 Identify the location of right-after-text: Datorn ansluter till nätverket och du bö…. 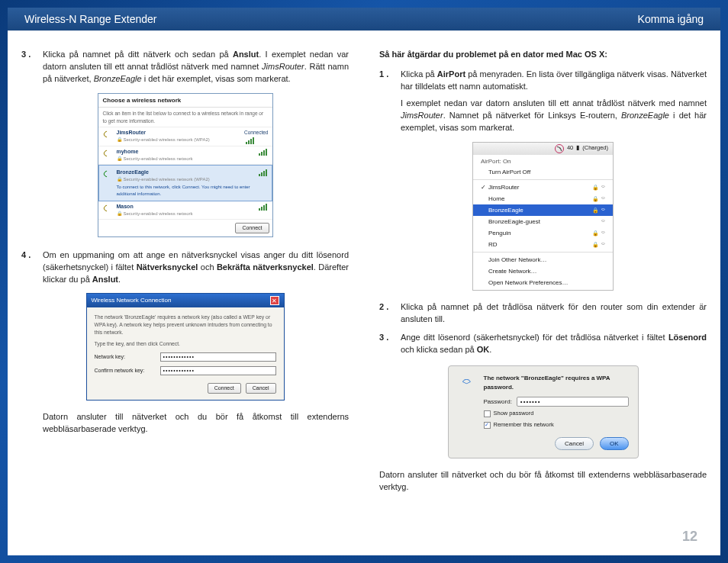
(543, 481).